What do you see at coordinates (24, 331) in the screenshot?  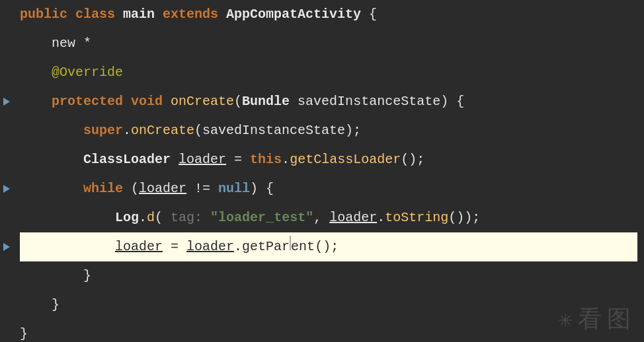 I see `brace-close-12: }` at bounding box center [24, 331].